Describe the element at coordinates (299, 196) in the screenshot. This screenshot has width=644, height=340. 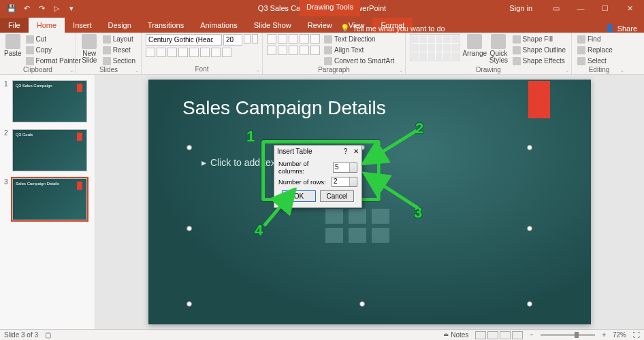
I see `ok-button: OK` at that location.